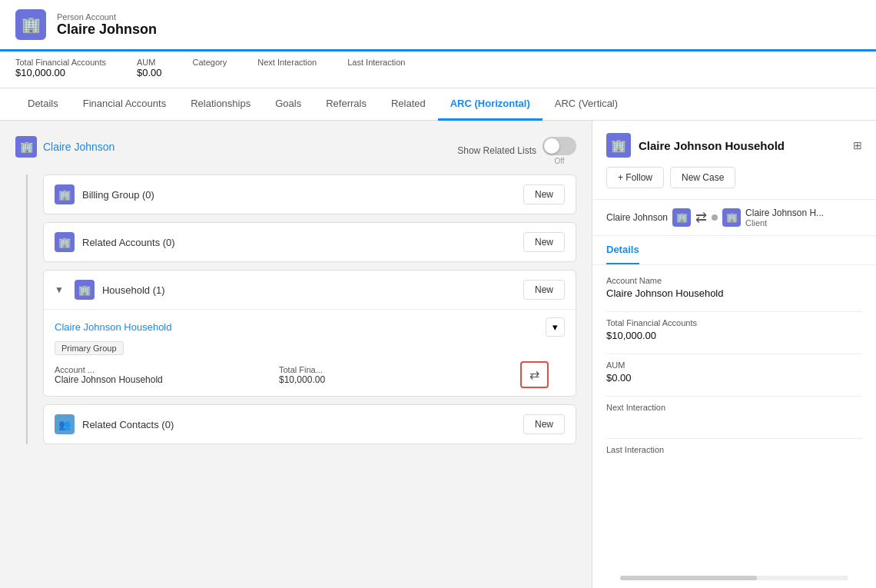  What do you see at coordinates (555, 327) in the screenshot?
I see `household-dropdown-button: ▾` at bounding box center [555, 327].